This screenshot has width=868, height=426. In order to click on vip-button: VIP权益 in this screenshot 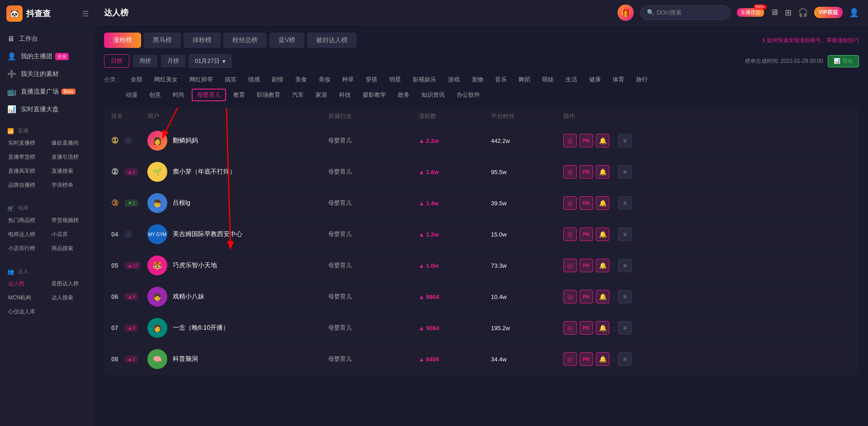, I will do `click(828, 13)`.